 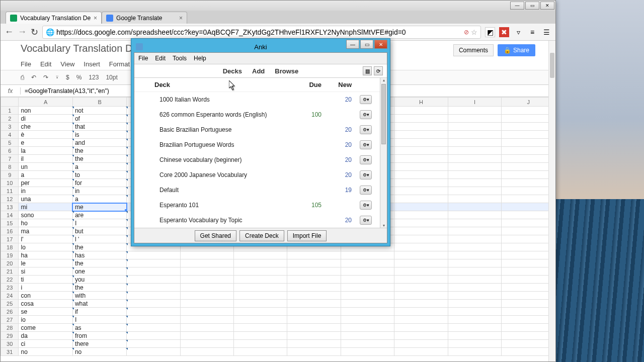 What do you see at coordinates (10, 207) in the screenshot?
I see `row-number: 13` at bounding box center [10, 207].